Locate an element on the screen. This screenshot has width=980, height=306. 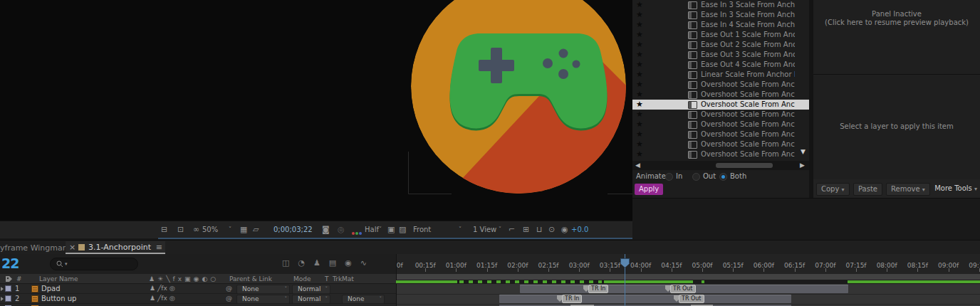
layer-name: Dpad is located at coordinates (51, 289).